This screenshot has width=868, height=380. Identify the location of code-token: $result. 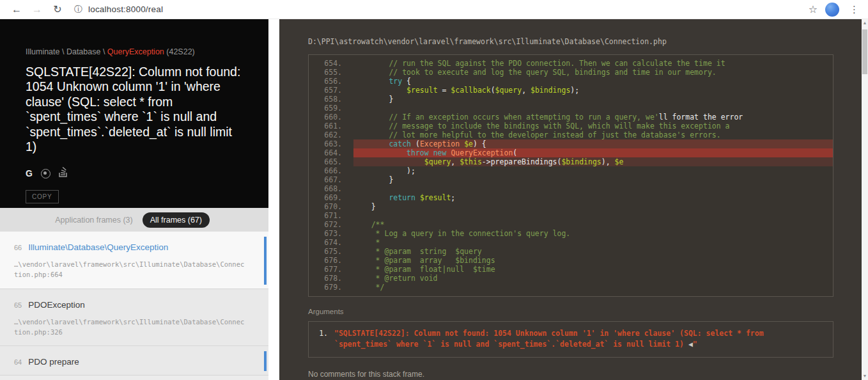
(435, 198).